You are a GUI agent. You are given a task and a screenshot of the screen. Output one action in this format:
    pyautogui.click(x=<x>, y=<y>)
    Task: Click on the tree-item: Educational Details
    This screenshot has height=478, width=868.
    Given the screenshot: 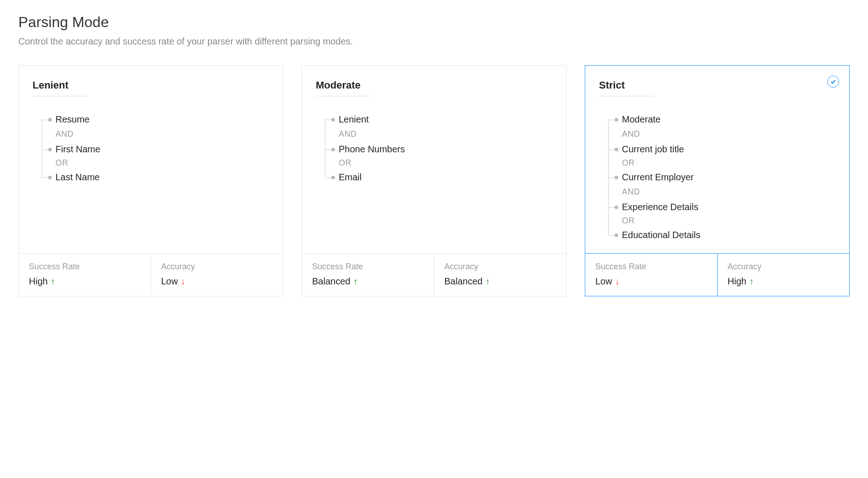 What is the action you would take?
    pyautogui.click(x=661, y=235)
    